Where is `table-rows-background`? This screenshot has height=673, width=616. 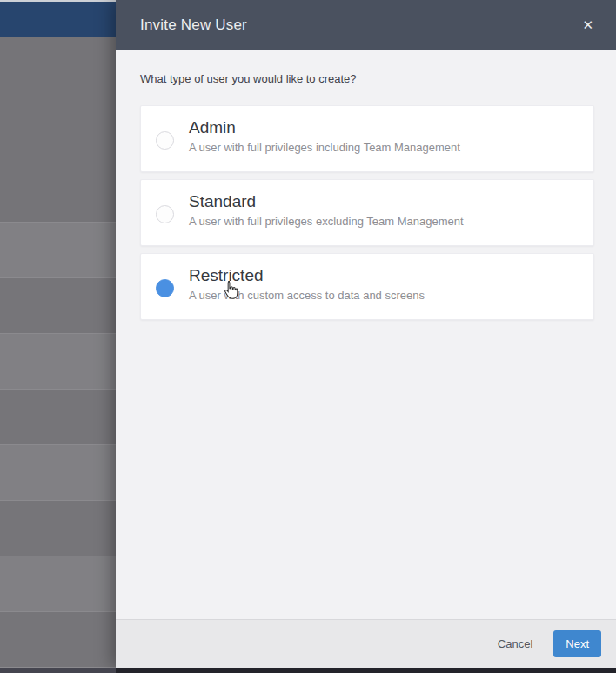 table-rows-background is located at coordinates (57, 445).